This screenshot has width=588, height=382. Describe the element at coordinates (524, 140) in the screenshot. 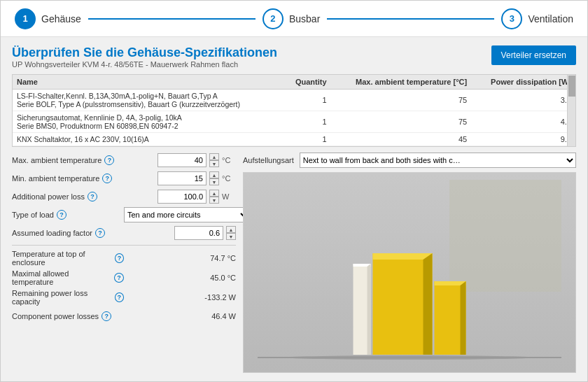

I see `cell-power: 9.0` at that location.